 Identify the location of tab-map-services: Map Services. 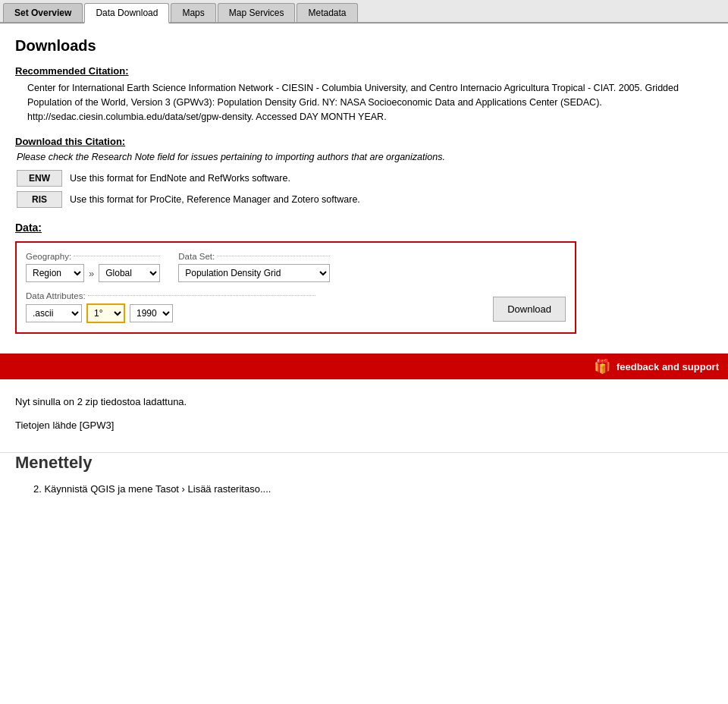
(256, 12).